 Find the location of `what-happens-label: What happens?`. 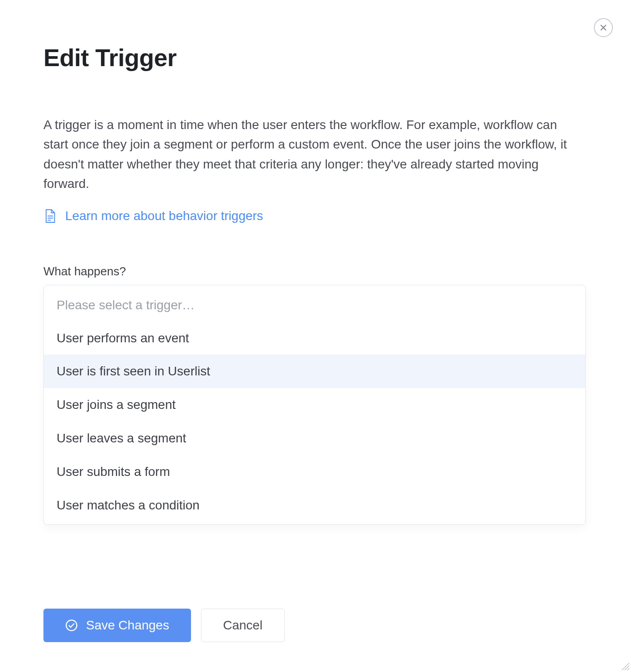

what-happens-label: What happens? is located at coordinates (316, 272).